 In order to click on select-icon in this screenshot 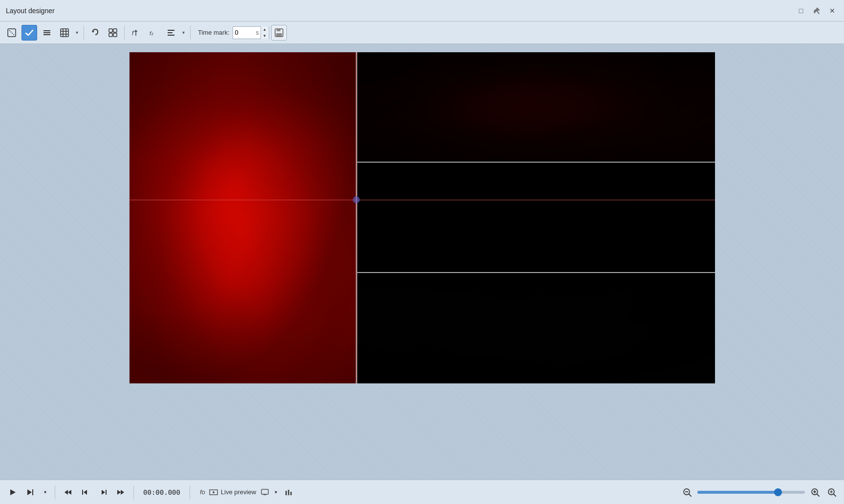, I will do `click(12, 33)`.